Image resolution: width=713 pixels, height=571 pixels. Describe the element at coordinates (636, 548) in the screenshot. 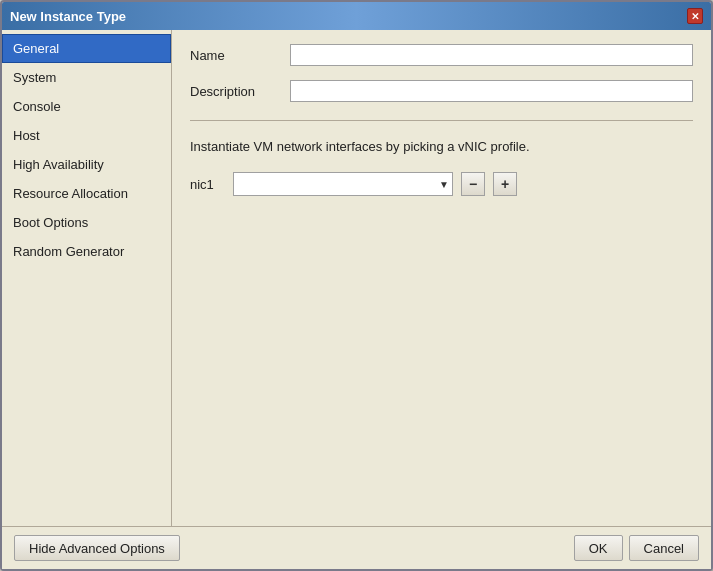

I see `footer-right-buttons: OK Cancel` at that location.